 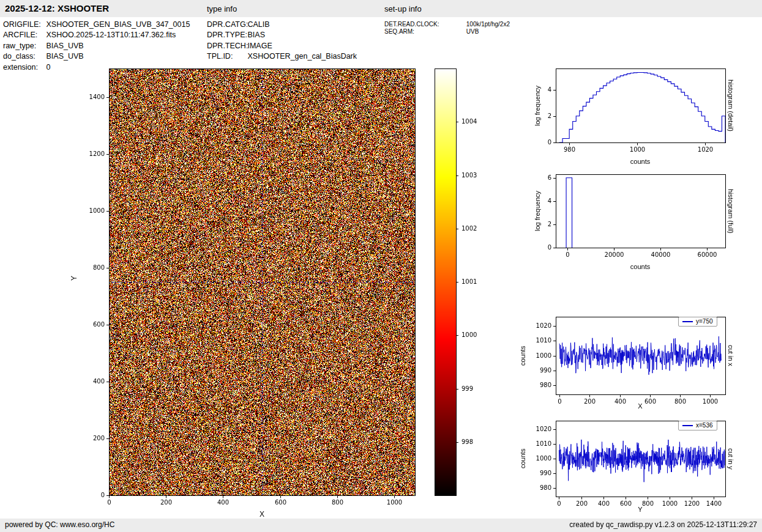 I want to click on colorbar, so click(x=462, y=283).